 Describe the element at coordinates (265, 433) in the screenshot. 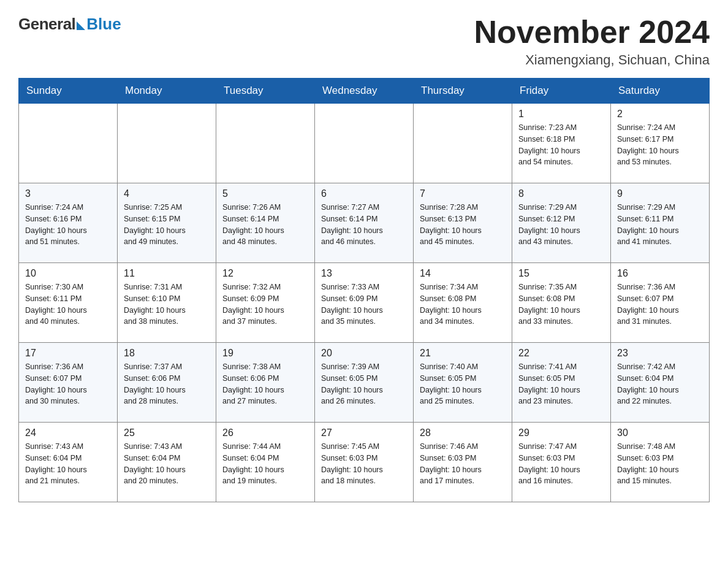

I see `day-number: 26` at that location.